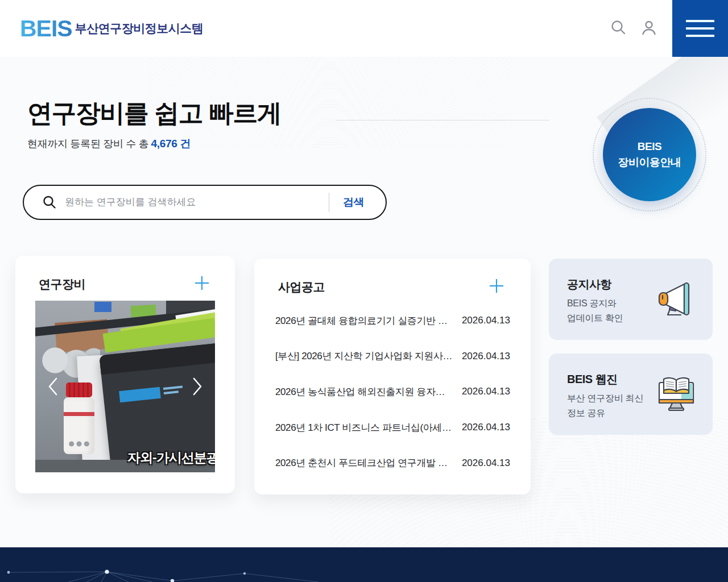  I want to click on notice-board-card: 공지사항 BEIS 공지와 업데이트 확인, so click(631, 299).